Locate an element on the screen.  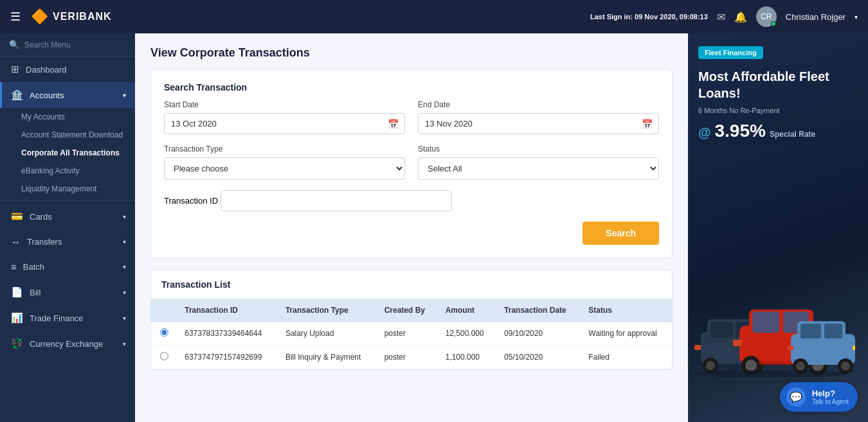
txn-list-title: Transaction List is located at coordinates (411, 285).